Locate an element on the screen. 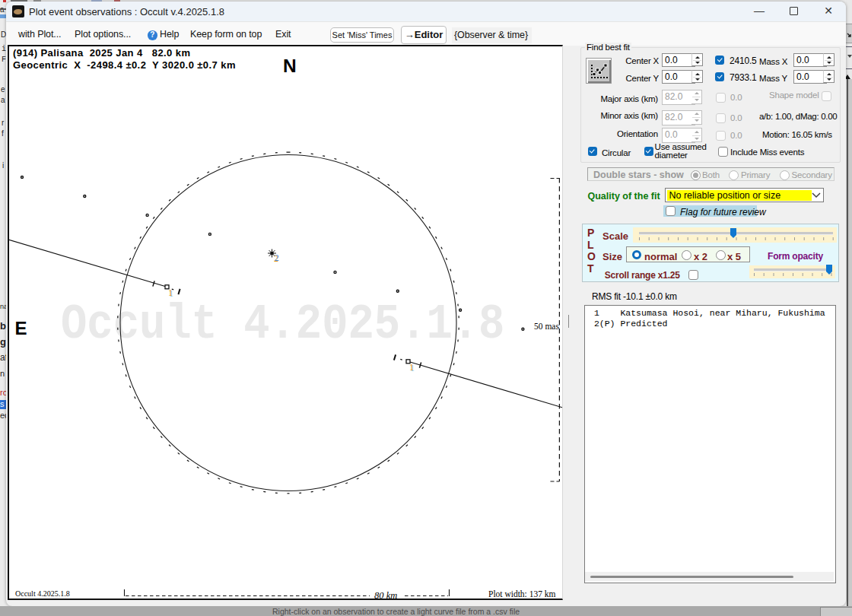  svg-text: Plot width: 137 km is located at coordinates (522, 594).